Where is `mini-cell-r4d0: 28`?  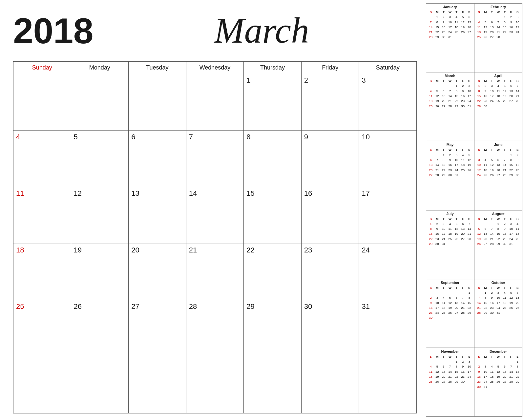 mini-cell-r4d0: 28 is located at coordinates (431, 37).